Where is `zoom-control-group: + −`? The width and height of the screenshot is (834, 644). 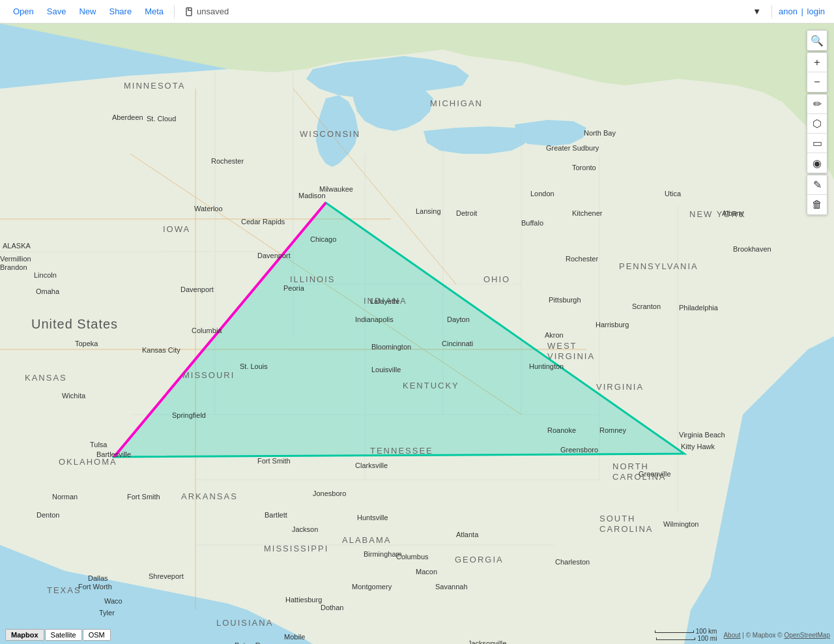 zoom-control-group: + − is located at coordinates (817, 72).